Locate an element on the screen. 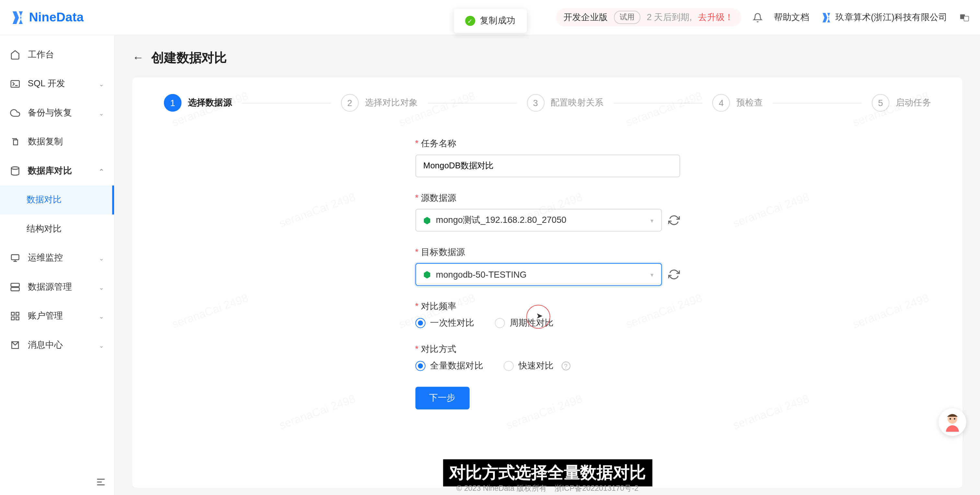 This screenshot has height=495, width=980. sidebar-item-label: 消息中心 is located at coordinates (46, 345).